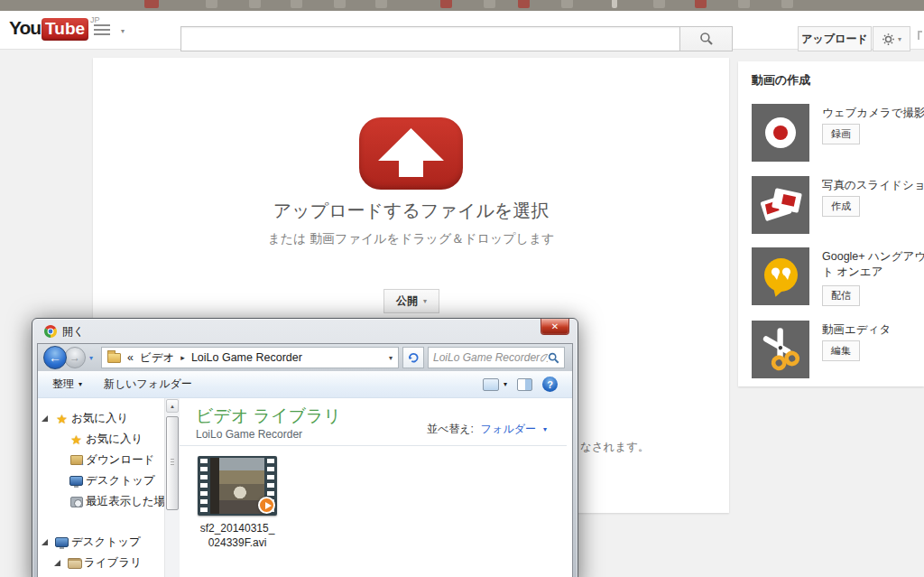 This screenshot has width=924, height=577. What do you see at coordinates (614, 448) in the screenshot?
I see `terms-text-fragment: なされます。` at bounding box center [614, 448].